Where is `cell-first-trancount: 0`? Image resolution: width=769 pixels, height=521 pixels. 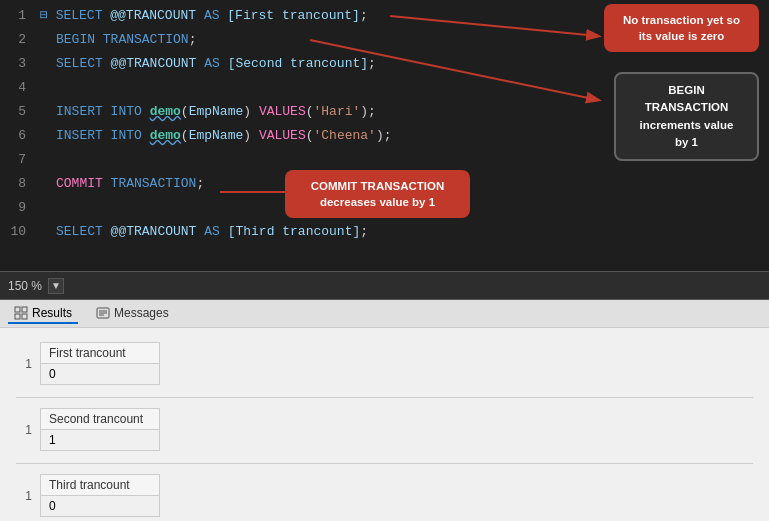
cell-first-trancount: 0 is located at coordinates (100, 374).